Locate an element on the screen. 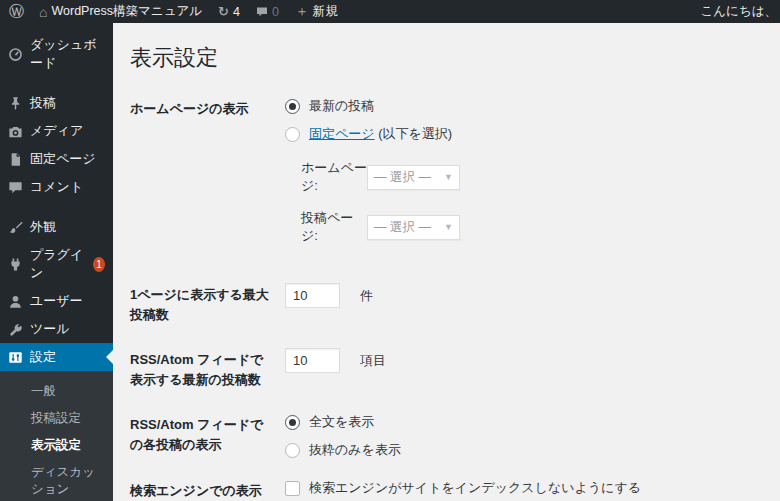 This screenshot has height=501, width=780. pushpin-icon is located at coordinates (16, 104).